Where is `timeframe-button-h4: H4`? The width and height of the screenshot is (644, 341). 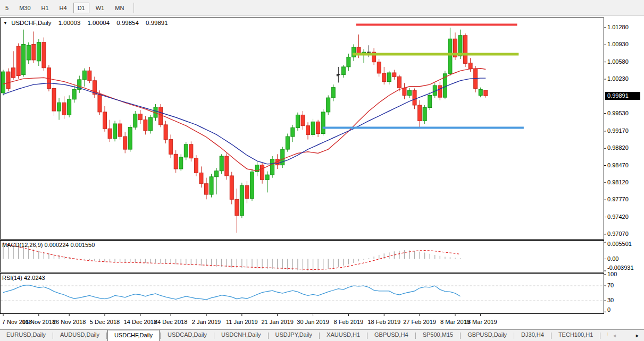 timeframe-button-h4: H4 is located at coordinates (63, 8).